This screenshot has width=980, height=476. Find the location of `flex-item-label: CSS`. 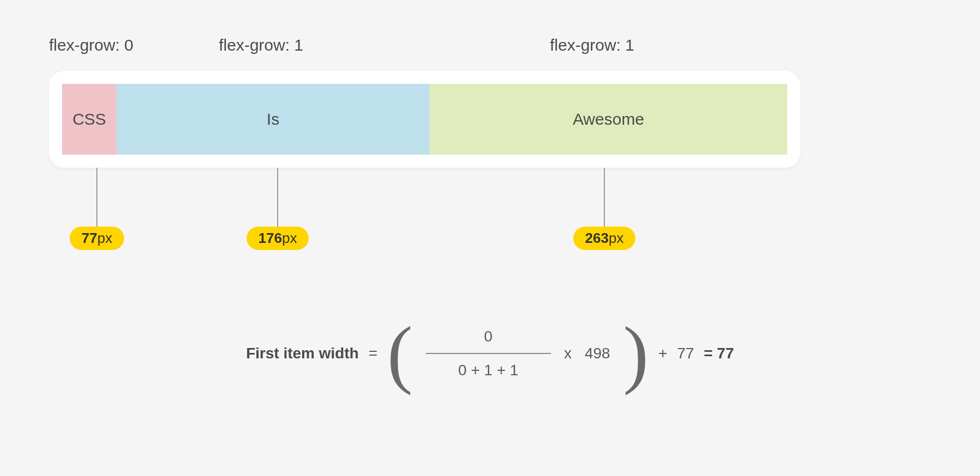

flex-item-label: CSS is located at coordinates (89, 119).